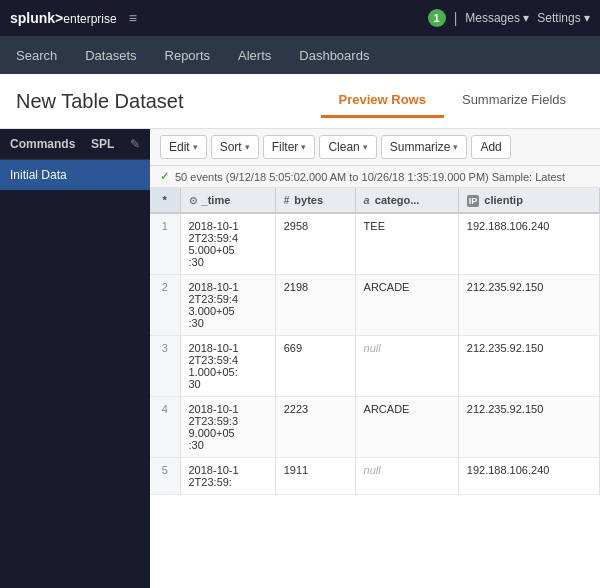  Describe the element at coordinates (528, 244) in the screenshot. I see `row-1-clientip: 192.188.106.240` at that location.